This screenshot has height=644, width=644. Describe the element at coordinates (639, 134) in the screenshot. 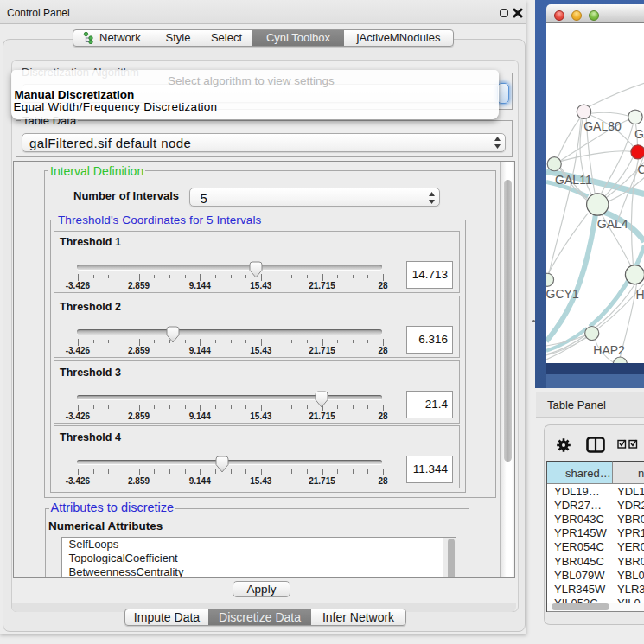

I see `svg-text: GA` at that location.